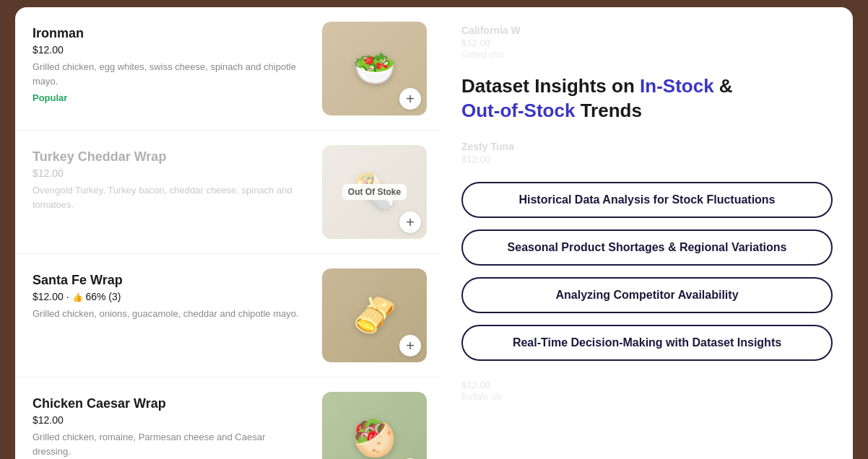  Describe the element at coordinates (647, 394) in the screenshot. I see `faded-bottom-item: $12.00 Buffalo chi` at that location.